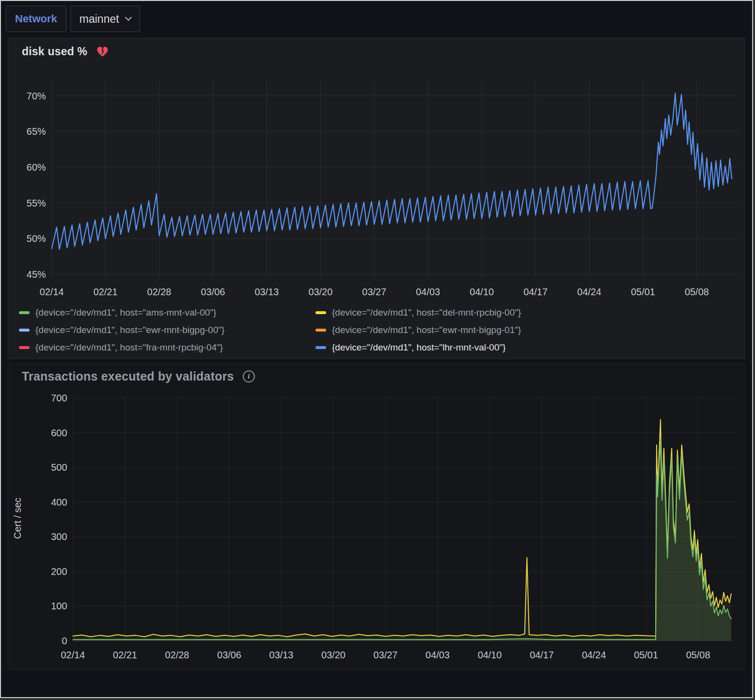 The height and width of the screenshot is (700, 755). Describe the element at coordinates (126, 313) in the screenshot. I see `series-label: {device="/dev/md1", host="ams-mnt-val-00…` at that location.